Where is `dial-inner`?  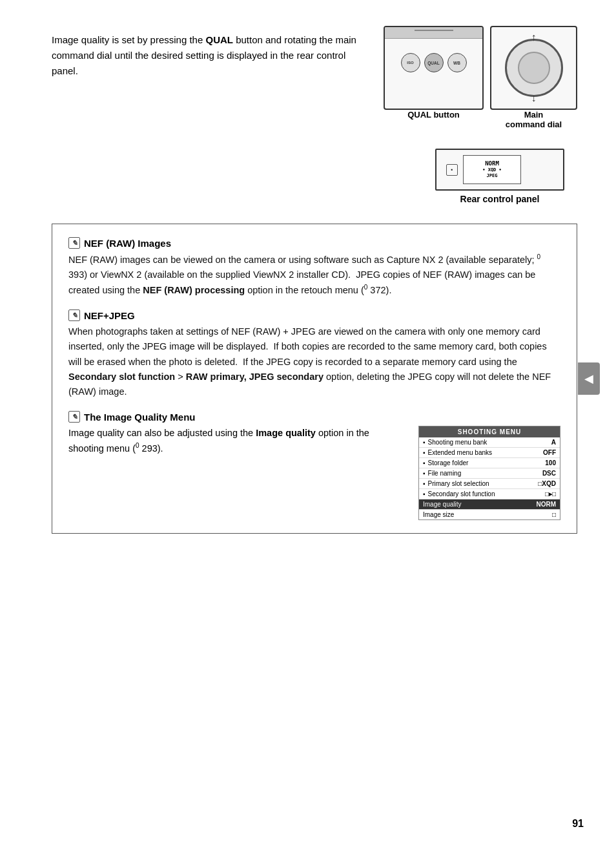
dial-inner is located at coordinates (534, 68).